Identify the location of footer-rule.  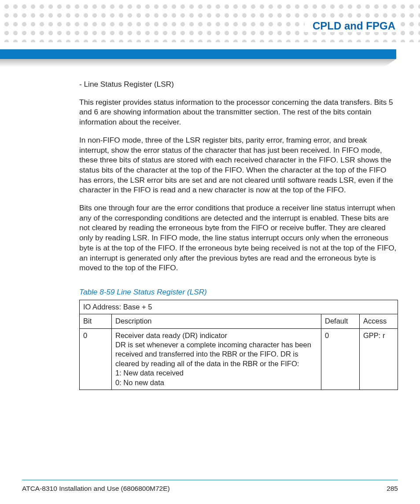
(210, 480).